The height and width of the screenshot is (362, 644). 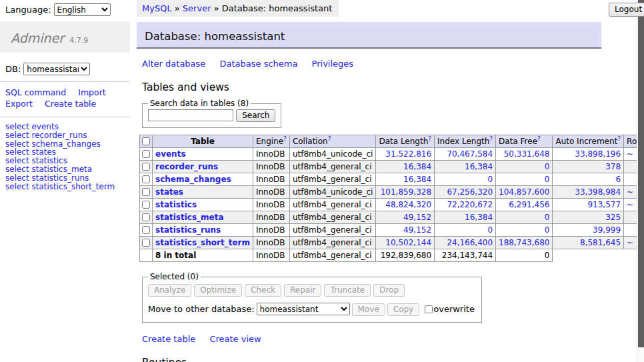 I want to click on auto-increment-cell: 378, so click(x=588, y=167).